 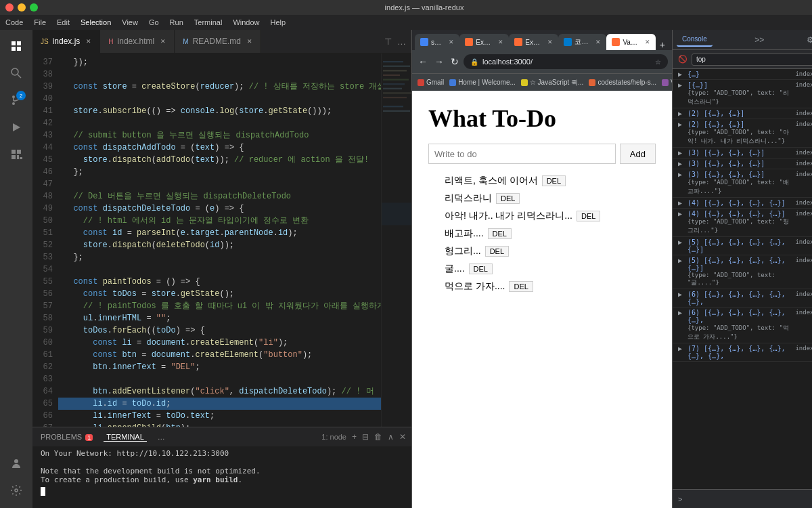 What do you see at coordinates (484, 42) in the screenshot?
I see `browser-tab-expir1: Expir... ✕` at bounding box center [484, 42].